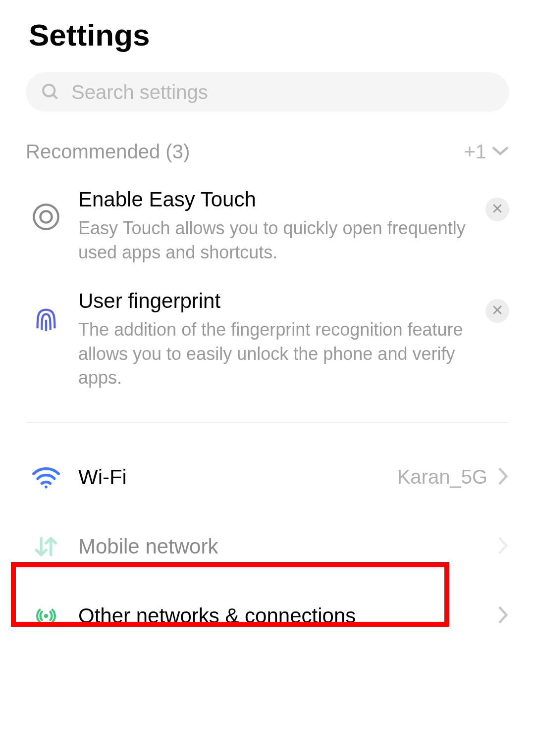 The height and width of the screenshot is (756, 535). Describe the element at coordinates (46, 616) in the screenshot. I see `hotspot-icon` at that location.